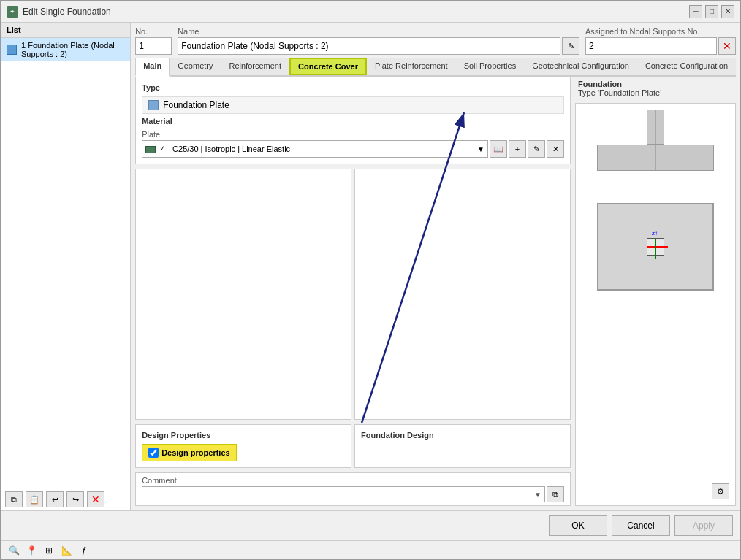  Describe the element at coordinates (55, 499) in the screenshot. I see `undo-button: ↩` at that location.